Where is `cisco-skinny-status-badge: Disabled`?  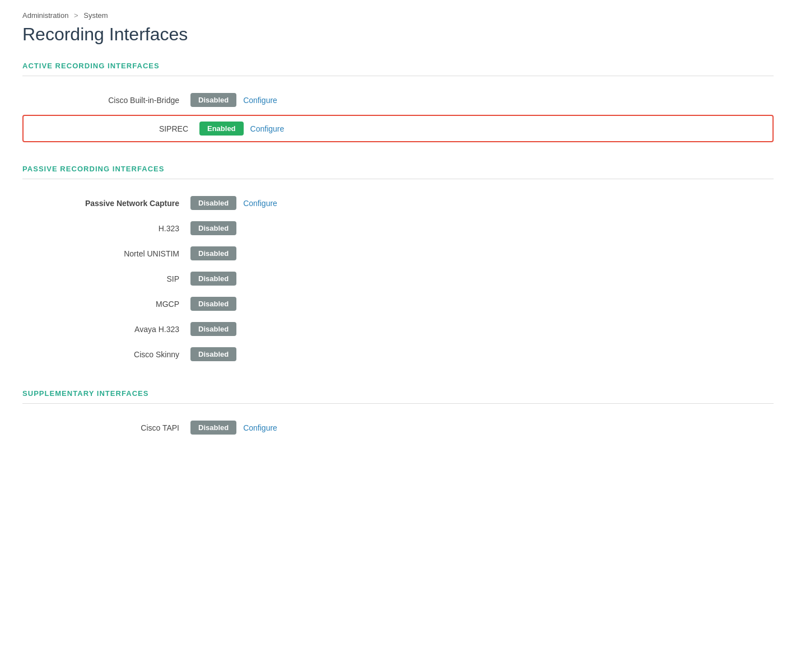
cisco-skinny-status-badge: Disabled is located at coordinates (213, 354).